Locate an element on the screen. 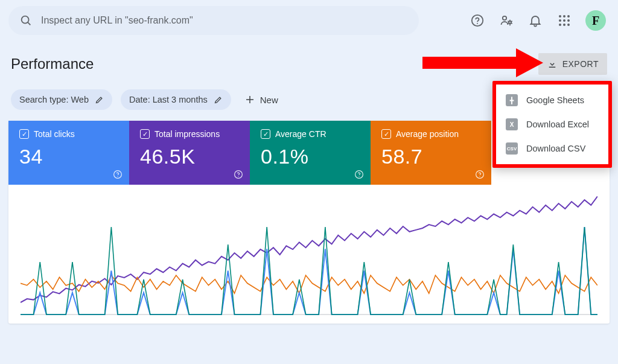  metric-impressions-value: 46.5K is located at coordinates (190, 157).